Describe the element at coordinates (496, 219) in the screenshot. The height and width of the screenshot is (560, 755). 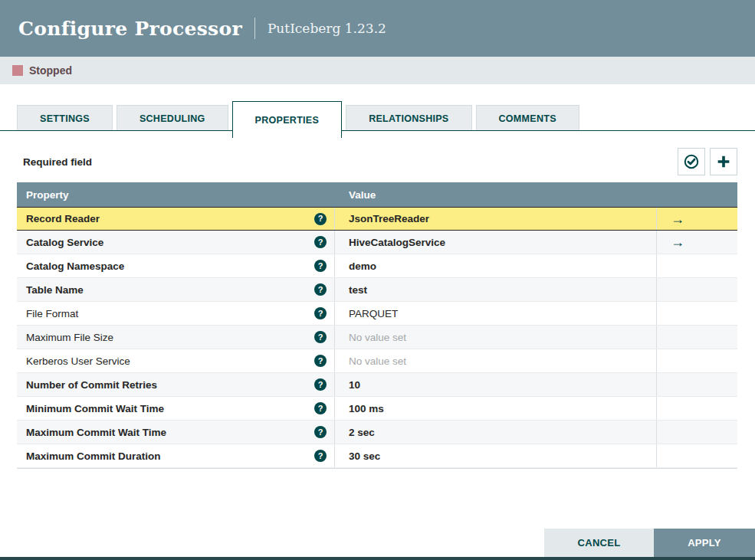
I see `value-cell: JsonTreeReader` at that location.